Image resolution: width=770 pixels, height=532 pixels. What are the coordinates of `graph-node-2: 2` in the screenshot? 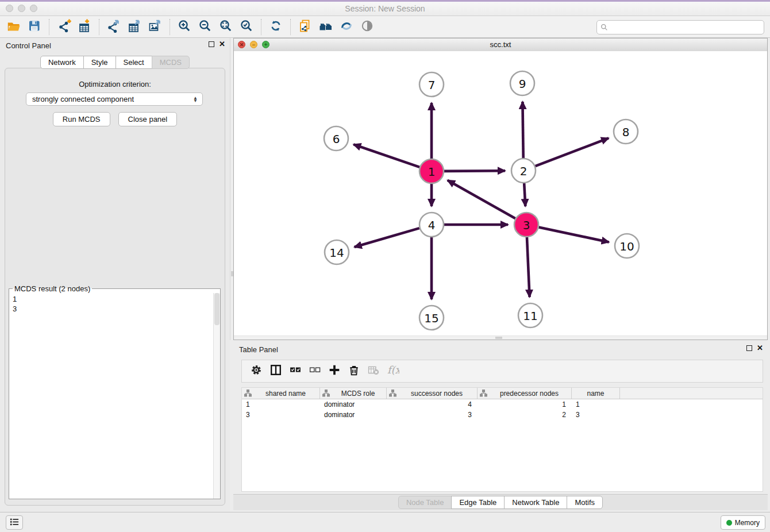 It's located at (523, 171).